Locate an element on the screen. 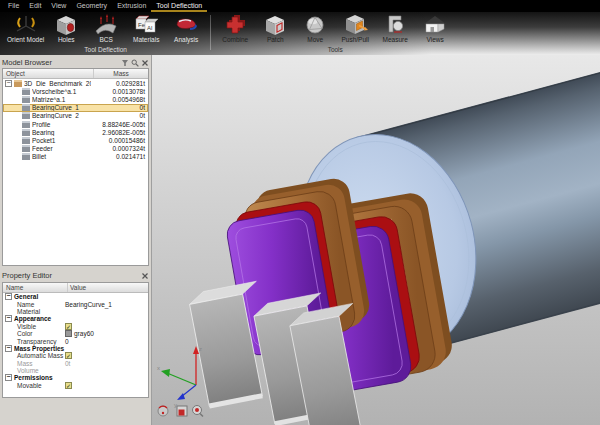 The width and height of the screenshot is (600, 425). toolbar-group-label: Tool Deflection is located at coordinates (106, 50).